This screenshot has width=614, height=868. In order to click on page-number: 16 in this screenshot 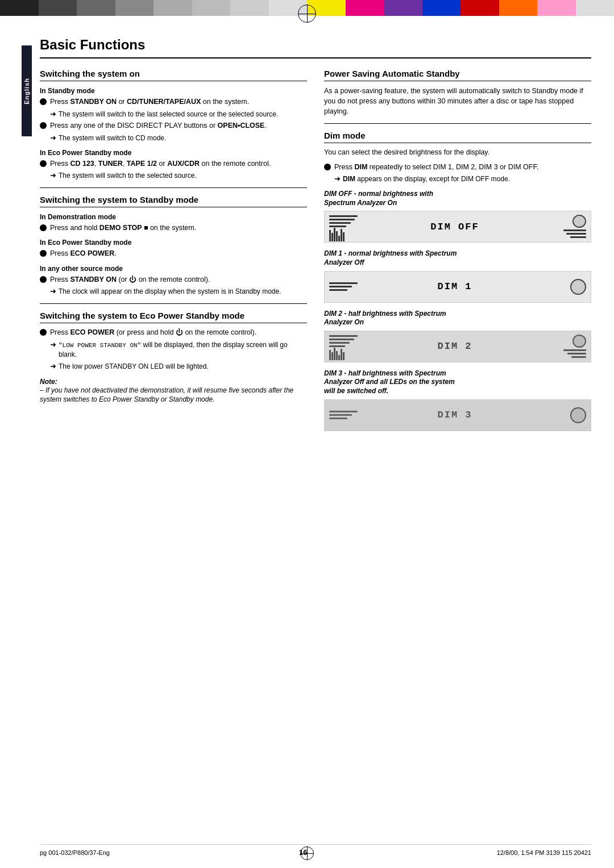, I will do `click(303, 852)`.